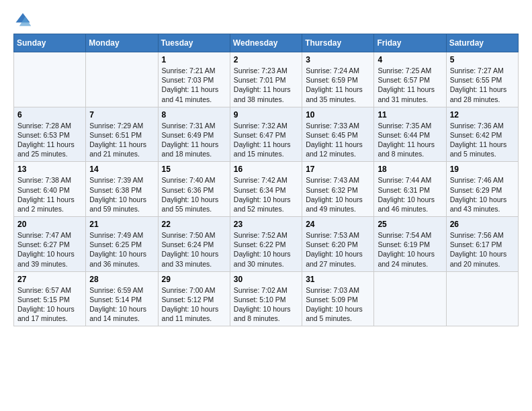  What do you see at coordinates (266, 299) in the screenshot?
I see `calendar-cell: 30Sunrise: 7:02 AMSunset: 5:10 PMDayligh…` at bounding box center [266, 299].